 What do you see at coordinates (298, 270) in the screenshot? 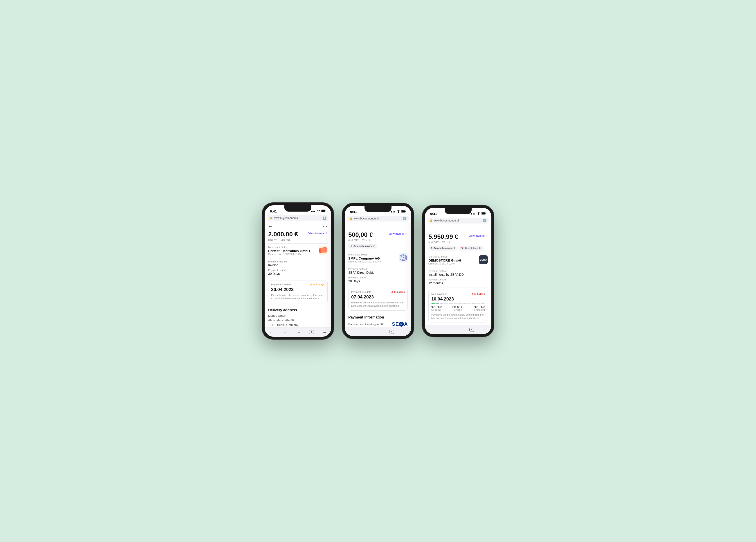
I see `payment-period-label: Payment period` at bounding box center [298, 270].